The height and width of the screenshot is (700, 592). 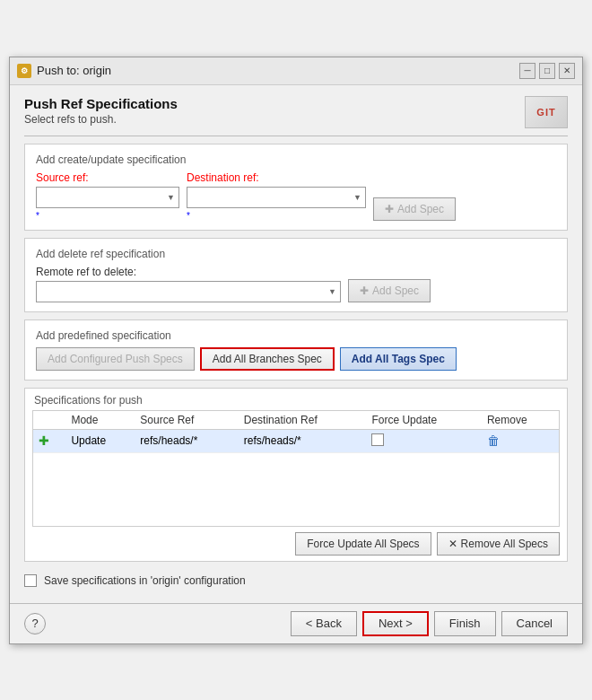 What do you see at coordinates (276, 196) in the screenshot?
I see `dest-ref-group: Destination ref: ▼ *` at bounding box center [276, 196].